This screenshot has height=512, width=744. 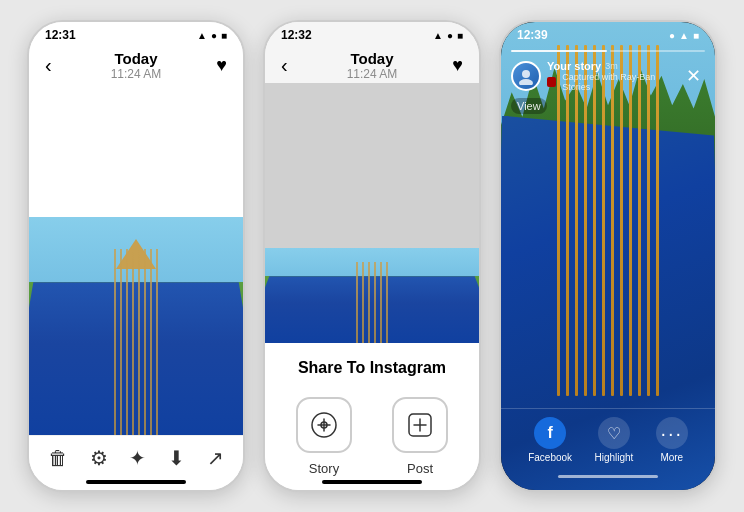 I want to click on tent-strings, so click(x=136, y=342).